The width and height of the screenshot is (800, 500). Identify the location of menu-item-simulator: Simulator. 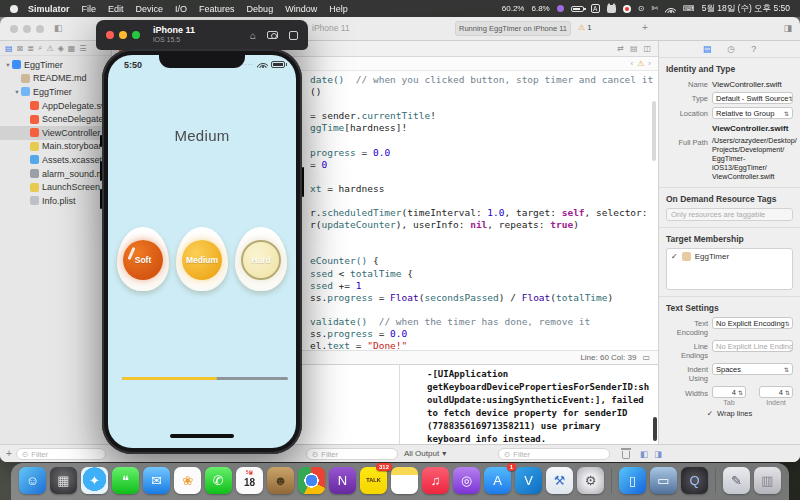
(49, 9).